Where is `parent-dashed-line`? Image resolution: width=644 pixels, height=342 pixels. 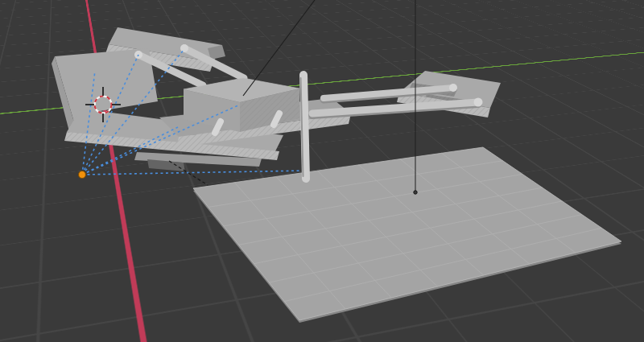 parent-dashed-line is located at coordinates (188, 173).